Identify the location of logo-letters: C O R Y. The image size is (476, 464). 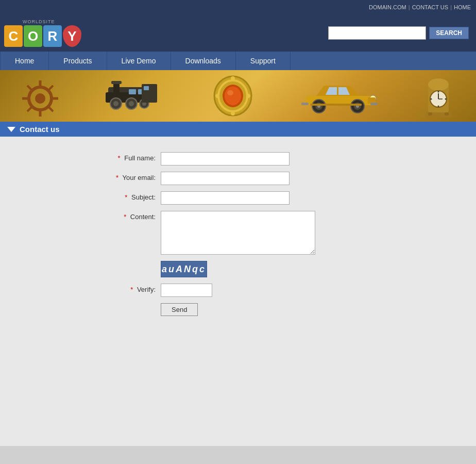
(43, 36).